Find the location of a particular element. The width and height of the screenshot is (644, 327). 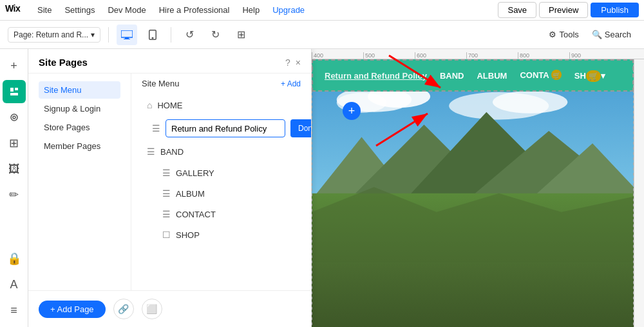

mobile-view-button is located at coordinates (153, 35).